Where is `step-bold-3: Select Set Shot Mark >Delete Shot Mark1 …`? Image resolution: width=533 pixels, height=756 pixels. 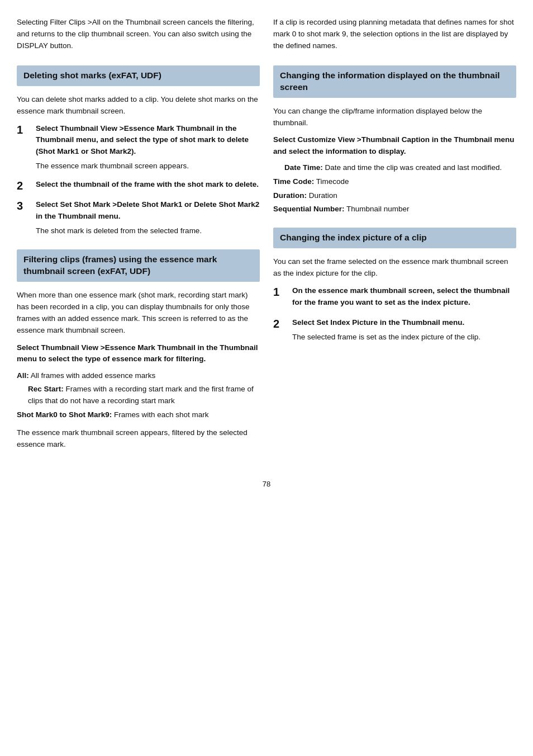 step-bold-3: Select Set Shot Mark >Delete Shot Mark1 … is located at coordinates (147, 211).